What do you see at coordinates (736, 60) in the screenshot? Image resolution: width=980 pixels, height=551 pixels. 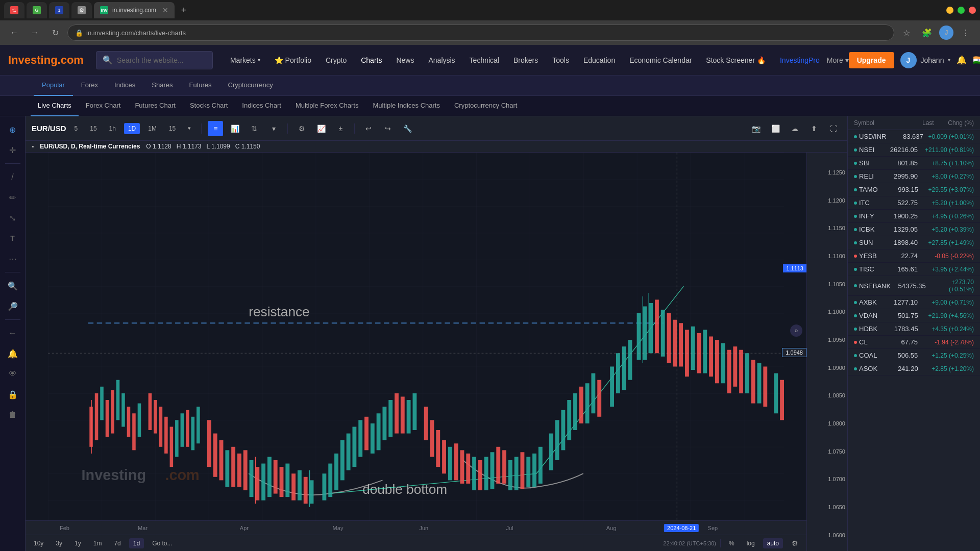 I see `nav-stock-screener: Stock Screener 🔥` at bounding box center [736, 60].